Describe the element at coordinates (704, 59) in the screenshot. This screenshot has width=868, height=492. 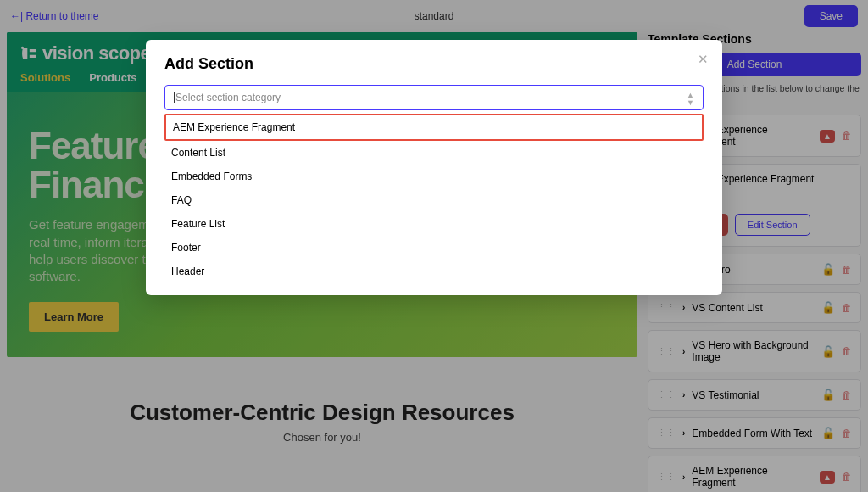
I see `close-icon: ✕` at that location.